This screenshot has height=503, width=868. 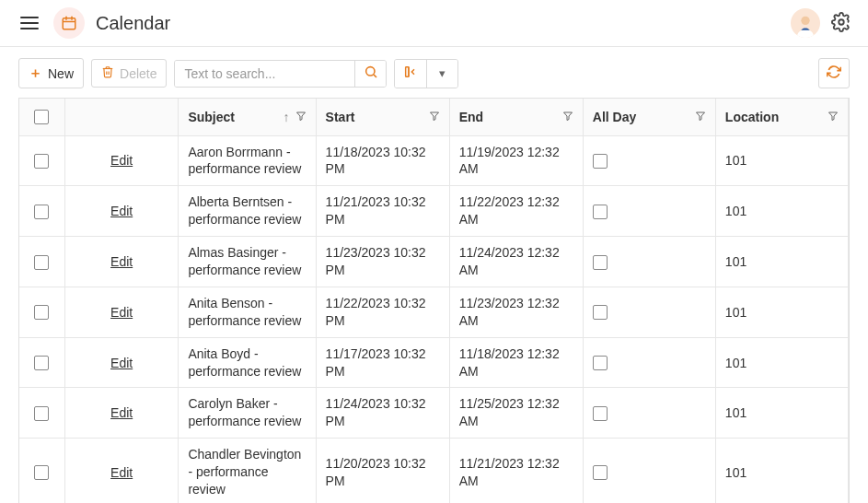 What do you see at coordinates (834, 74) in the screenshot?
I see `refresh-button` at bounding box center [834, 74].